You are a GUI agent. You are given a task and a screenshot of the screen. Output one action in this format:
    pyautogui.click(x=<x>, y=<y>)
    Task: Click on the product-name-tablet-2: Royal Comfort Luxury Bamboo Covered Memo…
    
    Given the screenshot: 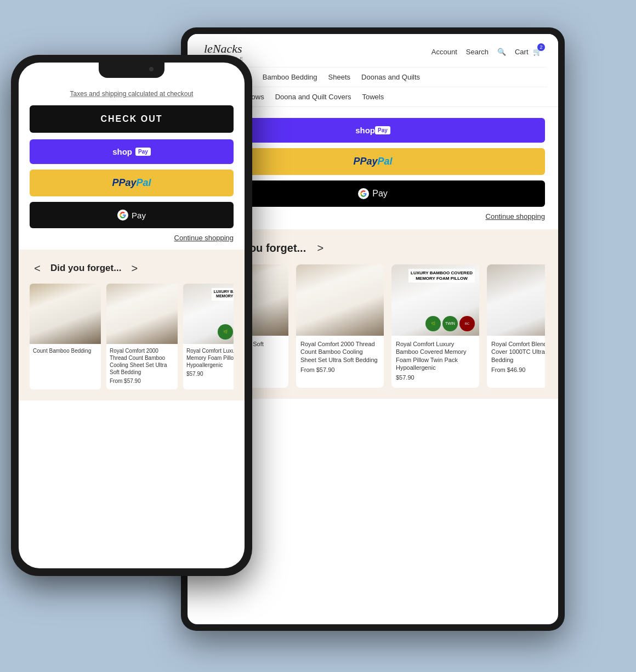 What is the action you would take?
    pyautogui.click(x=435, y=355)
    